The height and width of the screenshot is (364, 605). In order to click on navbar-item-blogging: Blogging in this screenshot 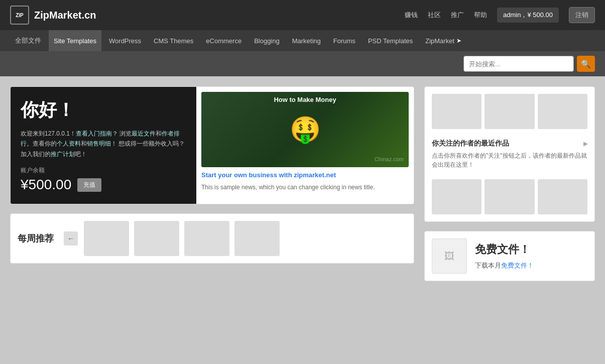, I will do `click(267, 41)`.